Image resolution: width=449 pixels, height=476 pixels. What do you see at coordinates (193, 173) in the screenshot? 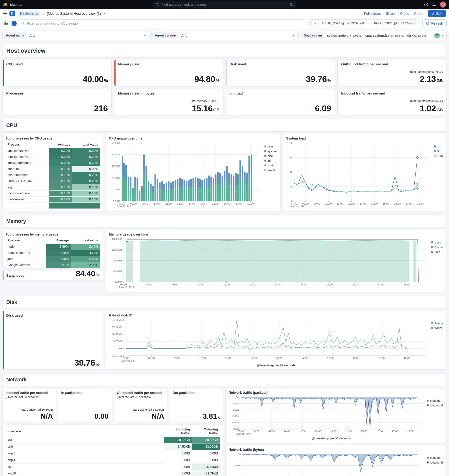
I see `cpu-usage-chart-panel: CPU usage over time 0.00%10.00%20.00%30.…` at bounding box center [193, 173].